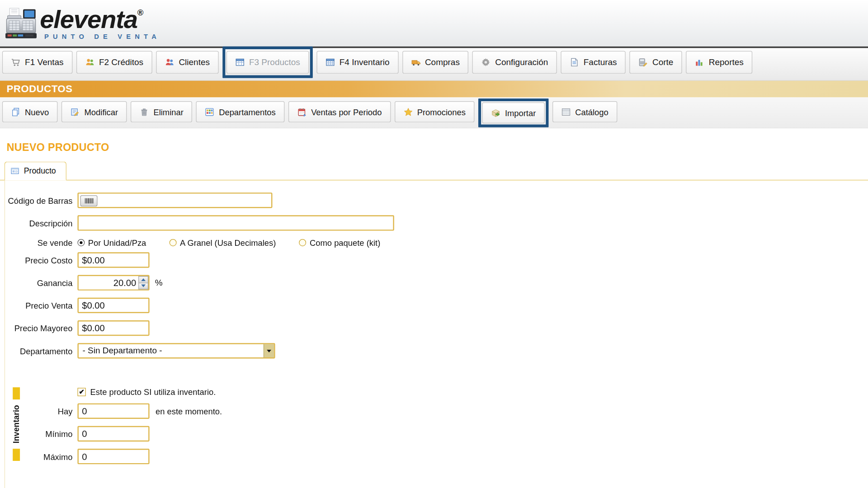 The image size is (868, 488). I want to click on codigo-de-barras-row: Código de Barras, so click(438, 200).